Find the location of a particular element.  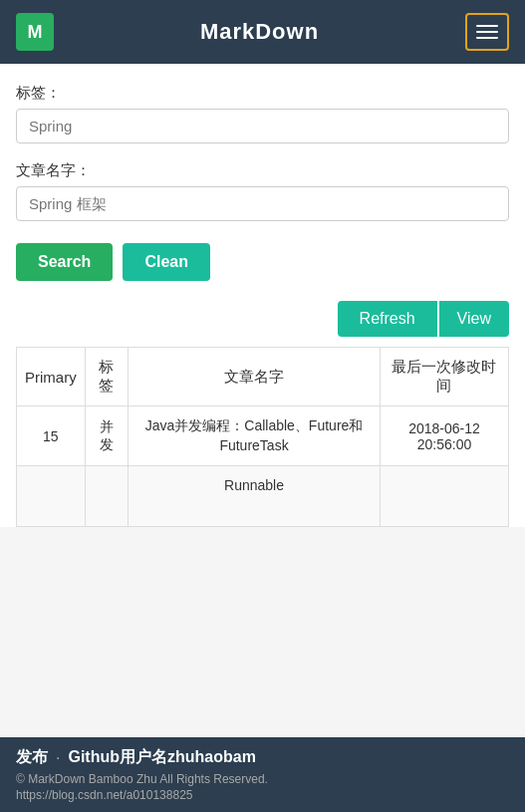

navbar-toggle-button is located at coordinates (487, 32).